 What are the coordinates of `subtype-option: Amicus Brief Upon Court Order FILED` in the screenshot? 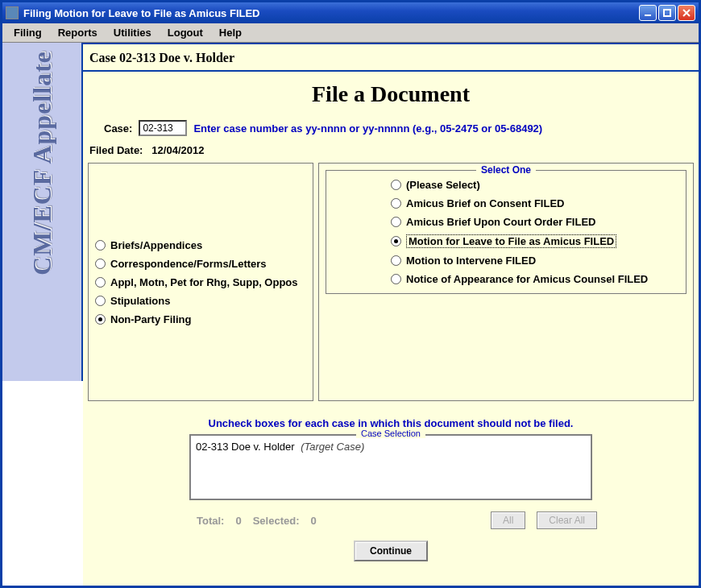 It's located at (534, 222).